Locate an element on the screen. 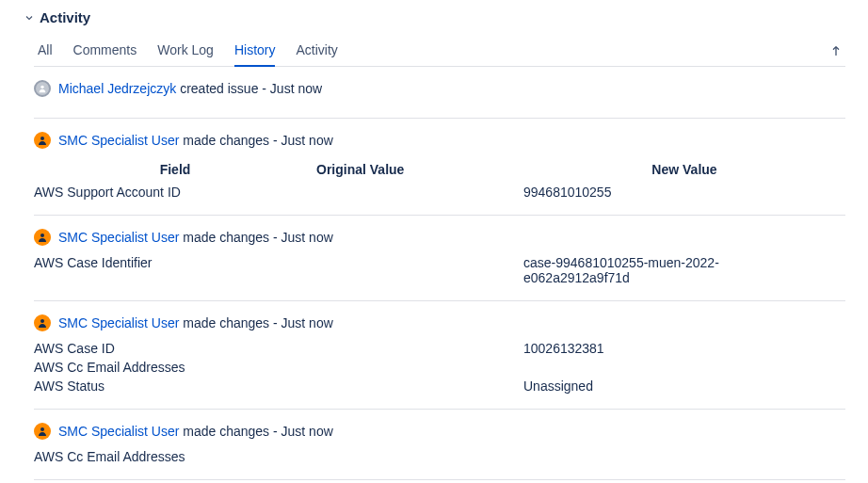  history-entry: SMC Specialist User made changes - Just … is located at coordinates (440, 444).